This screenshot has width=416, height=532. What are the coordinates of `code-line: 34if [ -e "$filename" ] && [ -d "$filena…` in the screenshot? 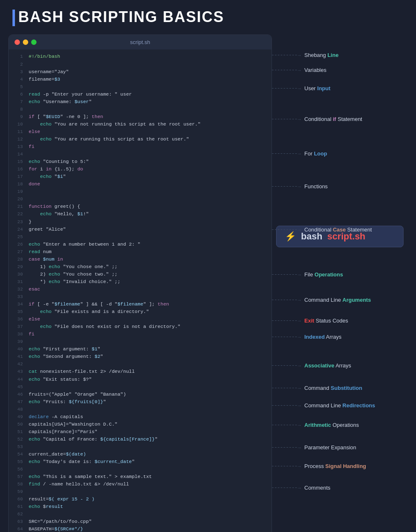 It's located at (140, 304).